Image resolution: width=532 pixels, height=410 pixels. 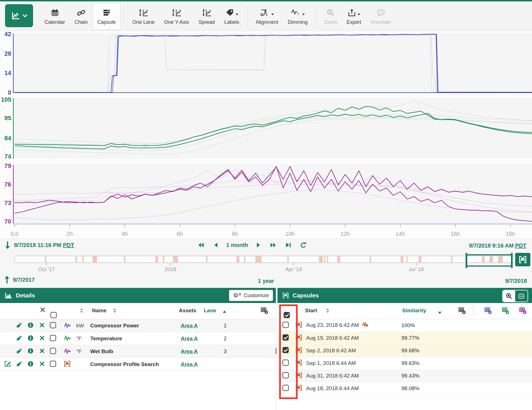 What do you see at coordinates (144, 17) in the screenshot?
I see `toolbar-button-one-lane: One Lane` at bounding box center [144, 17].